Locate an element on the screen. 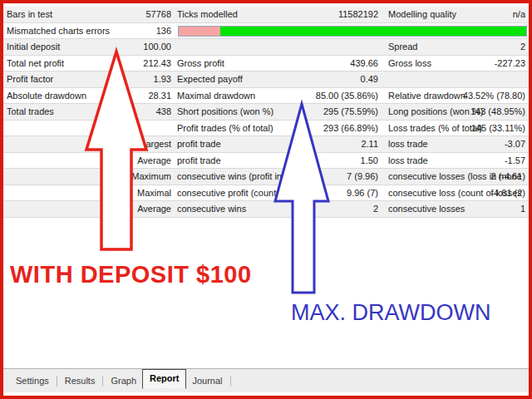  row-value-2: 2.11 is located at coordinates (323, 145).